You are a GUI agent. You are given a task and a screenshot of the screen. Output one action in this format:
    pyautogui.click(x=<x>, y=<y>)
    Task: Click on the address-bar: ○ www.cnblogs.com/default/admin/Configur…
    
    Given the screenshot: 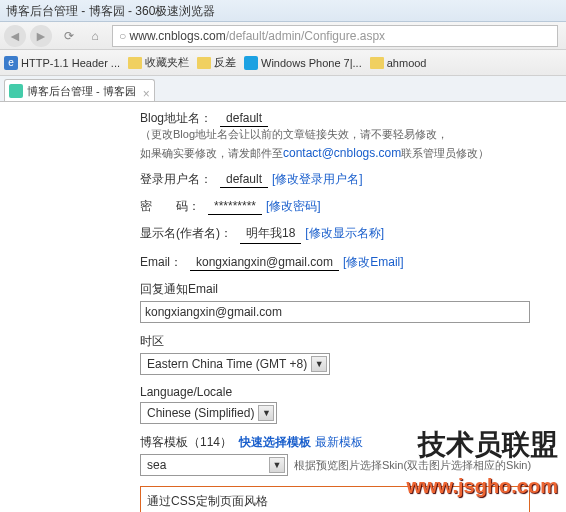 What is the action you would take?
    pyautogui.click(x=335, y=36)
    